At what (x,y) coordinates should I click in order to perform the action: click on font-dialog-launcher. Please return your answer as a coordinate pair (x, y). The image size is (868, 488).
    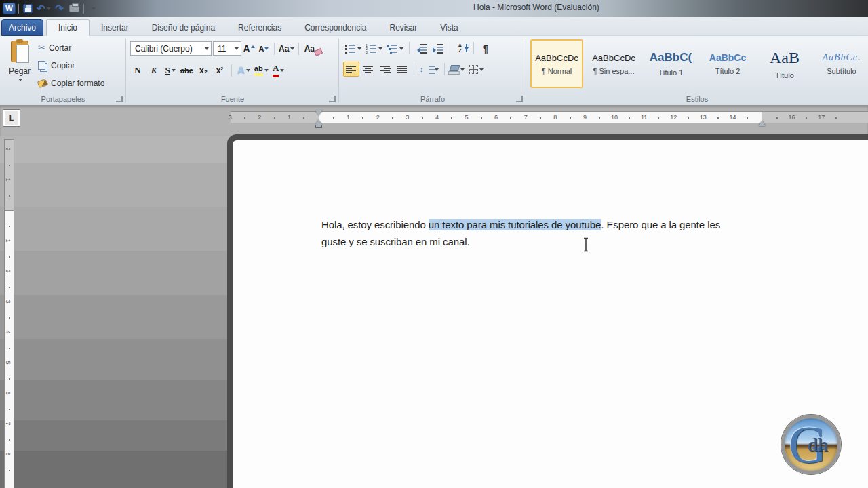
    Looking at the image, I should click on (332, 99).